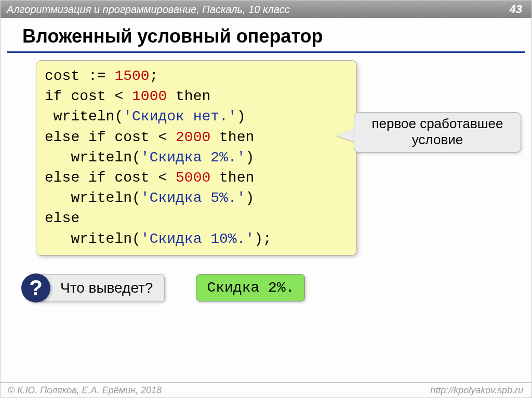  Describe the element at coordinates (437, 132) in the screenshot. I see `callout-box: первое сработавшее условие` at that location.